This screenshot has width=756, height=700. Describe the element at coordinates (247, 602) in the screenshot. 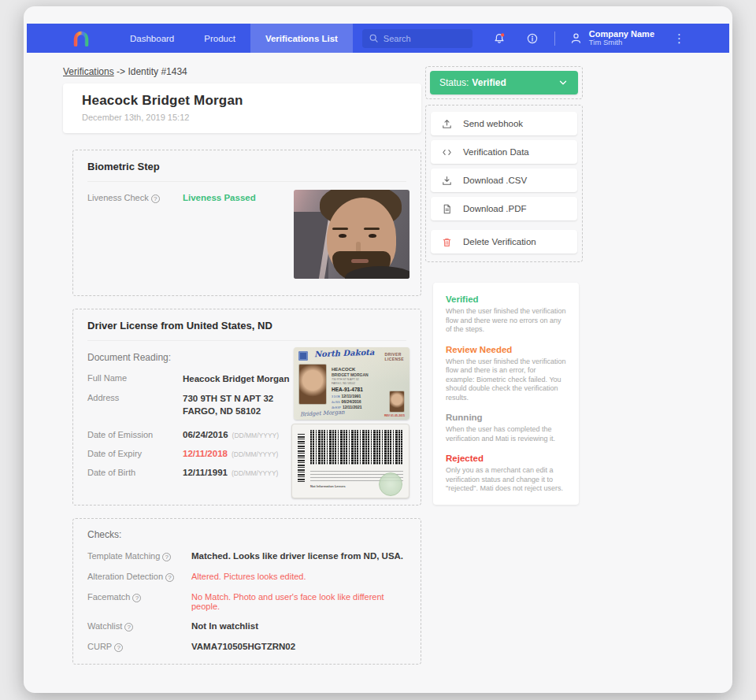

I see `check-row-facematch: Facematch? No Match. Photo and user's fa…` at that location.